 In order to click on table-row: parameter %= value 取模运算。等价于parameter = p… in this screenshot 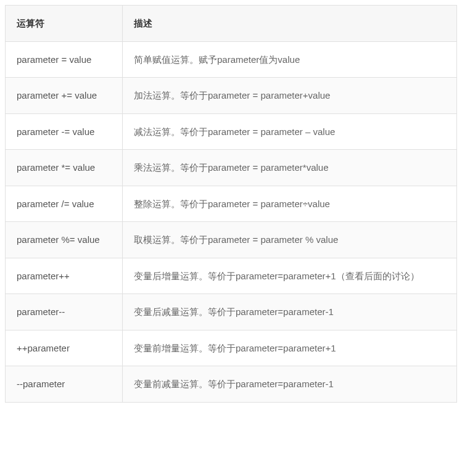, I will do `click(231, 240)`.